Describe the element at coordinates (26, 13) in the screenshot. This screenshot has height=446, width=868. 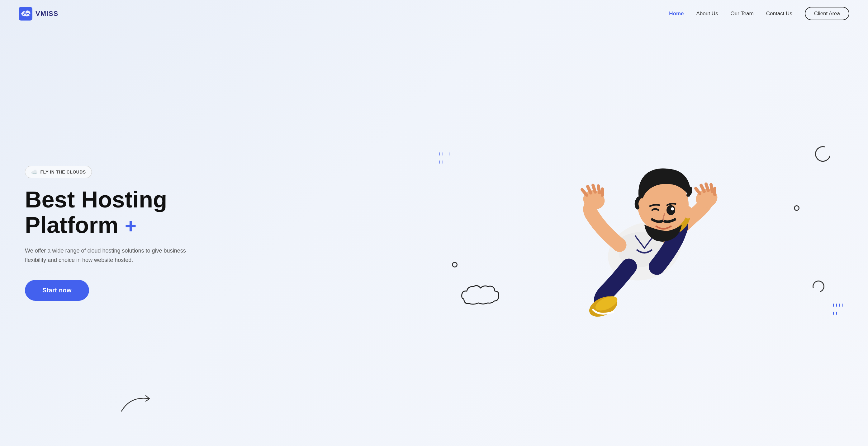
I see `logo-icon` at that location.